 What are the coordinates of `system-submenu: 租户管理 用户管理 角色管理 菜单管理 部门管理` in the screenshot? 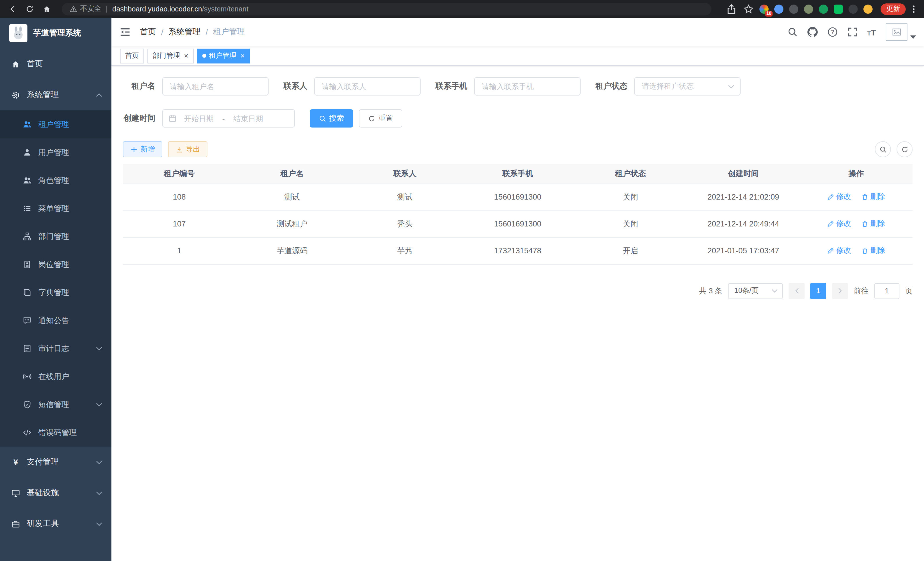 It's located at (56, 278).